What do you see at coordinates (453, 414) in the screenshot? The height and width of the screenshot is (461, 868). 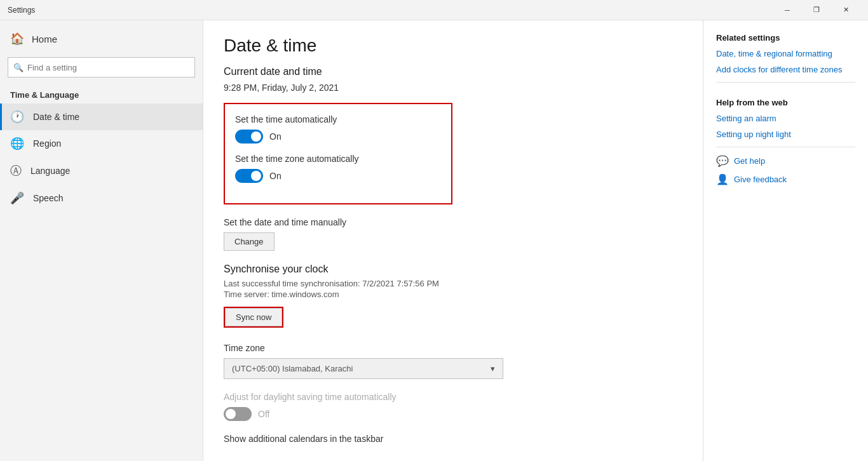 I see `daylight-toggle-row: Off` at bounding box center [453, 414].